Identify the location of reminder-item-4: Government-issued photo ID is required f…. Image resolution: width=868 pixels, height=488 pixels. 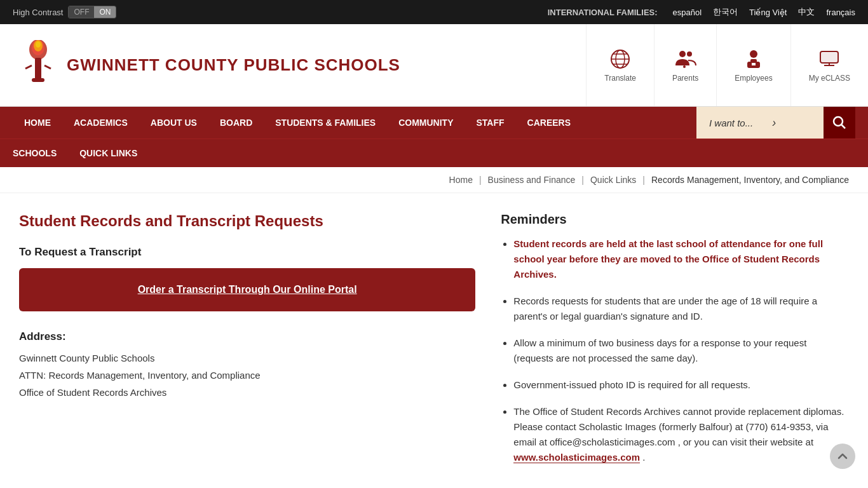
(681, 385).